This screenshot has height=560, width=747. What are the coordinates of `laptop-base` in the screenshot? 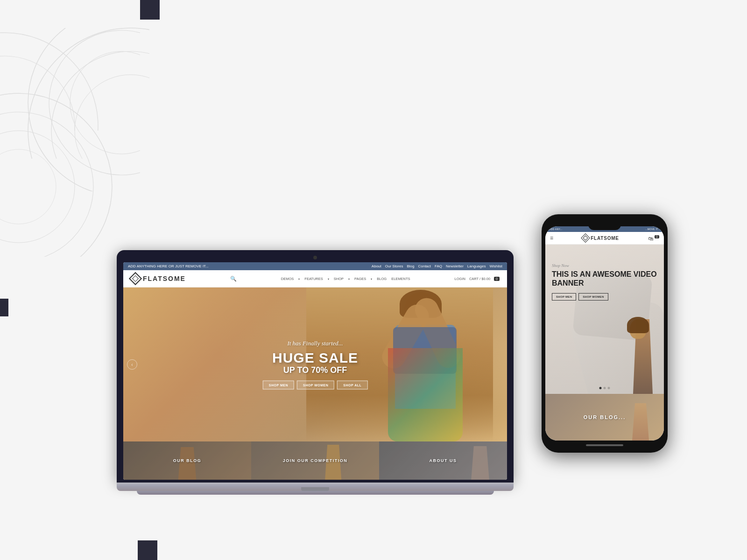 It's located at (315, 487).